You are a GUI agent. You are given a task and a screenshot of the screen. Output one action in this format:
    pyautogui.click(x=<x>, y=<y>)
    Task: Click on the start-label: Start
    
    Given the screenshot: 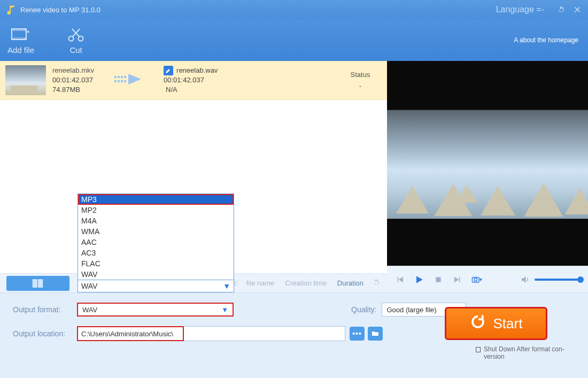 What is the action you would take?
    pyautogui.click(x=508, y=324)
    